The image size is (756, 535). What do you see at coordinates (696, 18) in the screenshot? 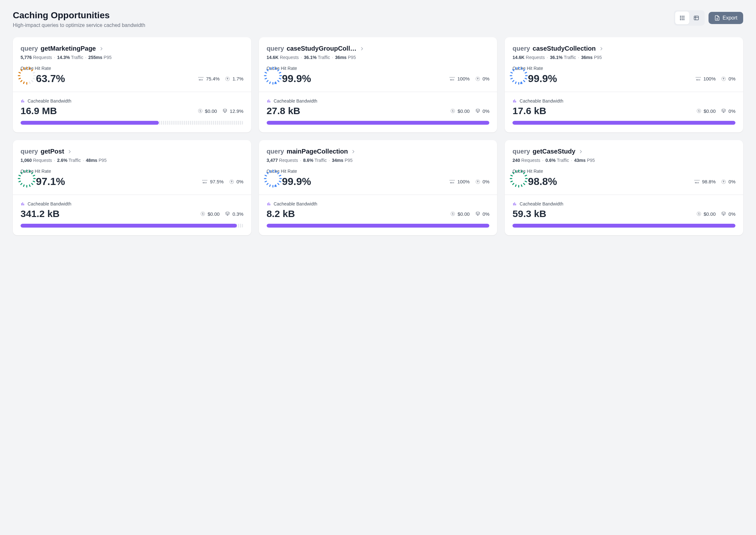
I see `table-view-button` at bounding box center [696, 18].